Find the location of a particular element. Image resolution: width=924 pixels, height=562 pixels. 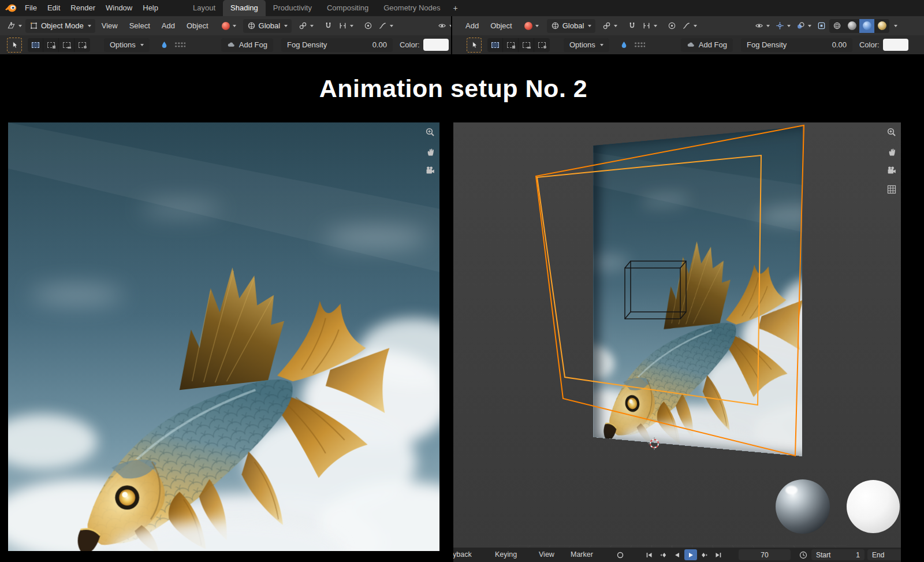

select-subtract-icon is located at coordinates (67, 45).